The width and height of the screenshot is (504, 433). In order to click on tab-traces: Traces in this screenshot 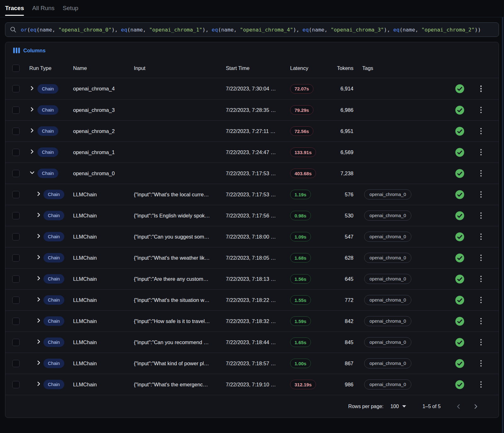, I will do `click(14, 11)`.